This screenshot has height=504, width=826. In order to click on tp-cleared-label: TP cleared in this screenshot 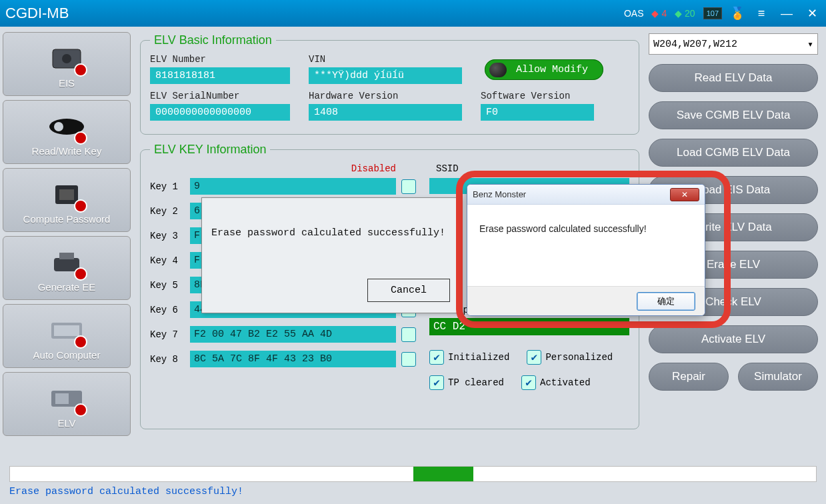, I will do `click(476, 383)`.